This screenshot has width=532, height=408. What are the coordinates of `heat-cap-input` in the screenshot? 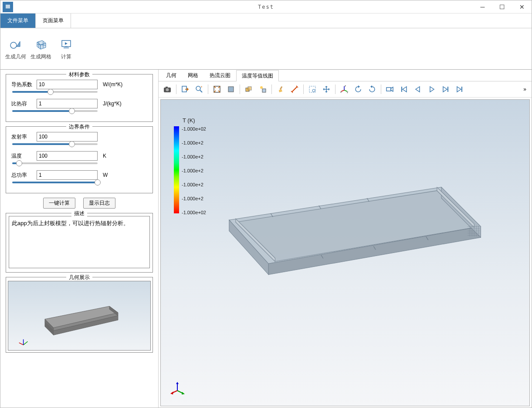 It's located at (67, 104).